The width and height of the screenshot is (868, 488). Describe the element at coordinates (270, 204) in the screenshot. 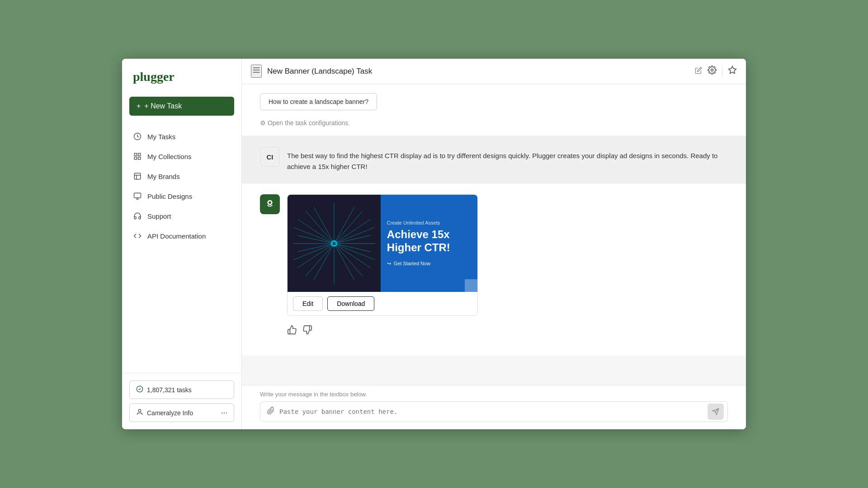

I see `plugger-avatar` at that location.